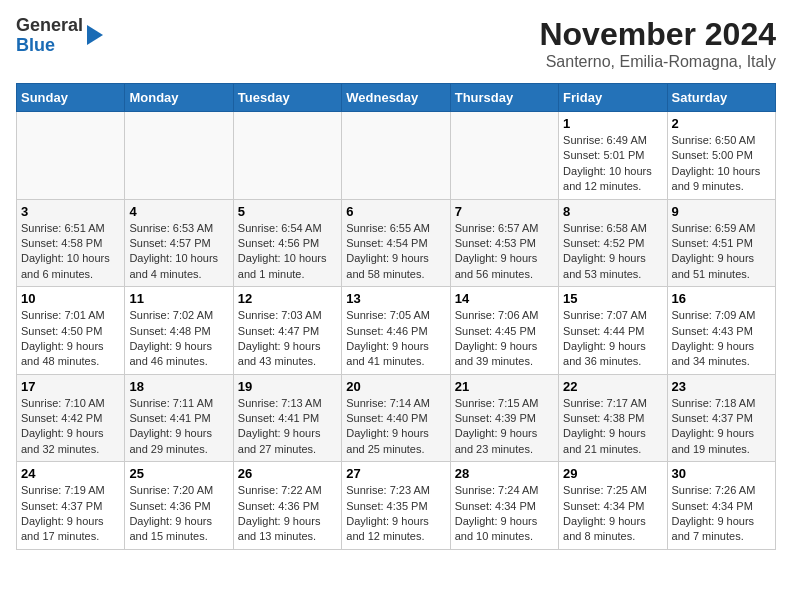 The image size is (792, 612). What do you see at coordinates (178, 212) in the screenshot?
I see `day-number: 4` at bounding box center [178, 212].